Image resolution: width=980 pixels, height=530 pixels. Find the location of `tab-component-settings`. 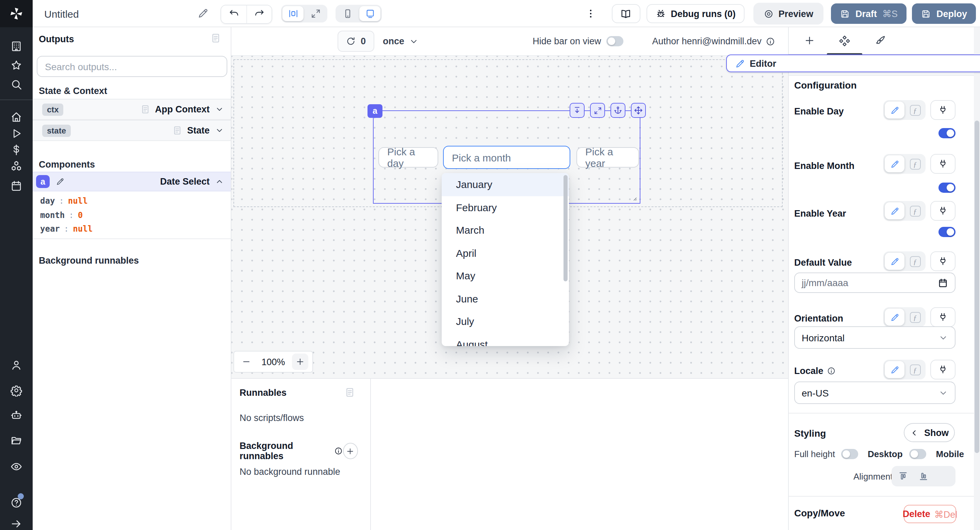

tab-component-settings is located at coordinates (845, 40).